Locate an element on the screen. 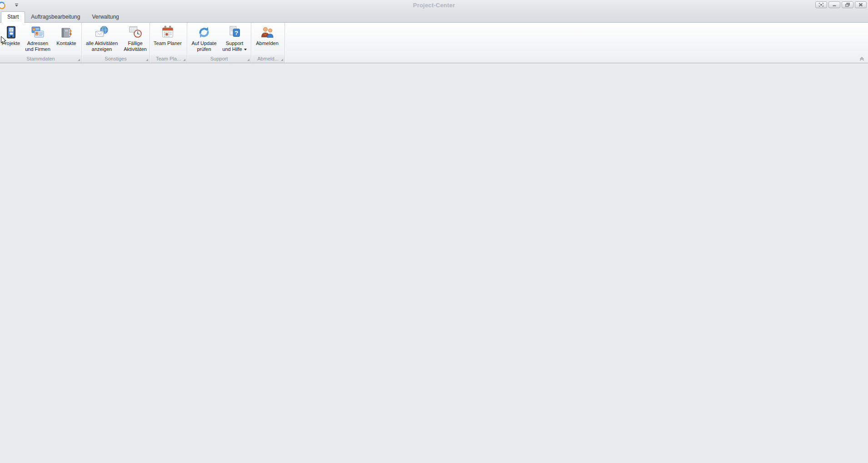 The width and height of the screenshot is (868, 463). minimize-icon is located at coordinates (834, 5).